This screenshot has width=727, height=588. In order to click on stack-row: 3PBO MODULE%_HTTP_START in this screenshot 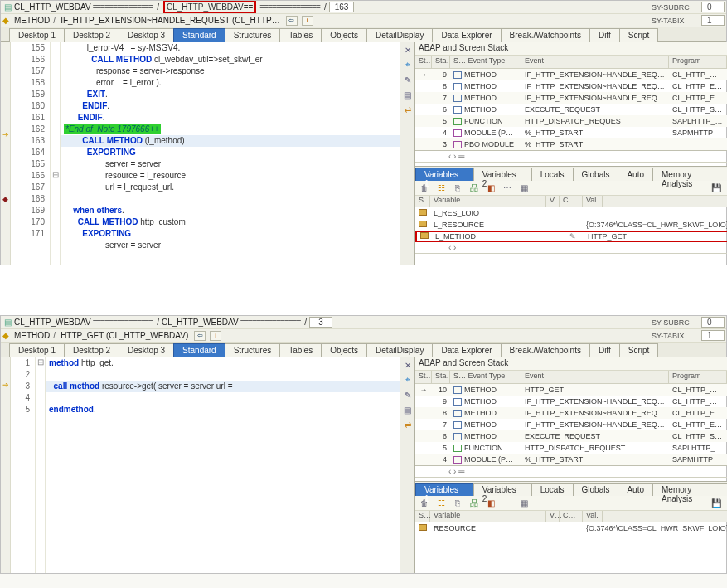, I will do `click(571, 144)`.